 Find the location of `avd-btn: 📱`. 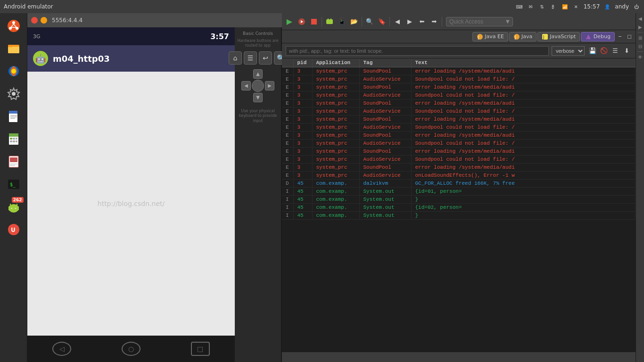

avd-btn: 📱 is located at coordinates (342, 22).